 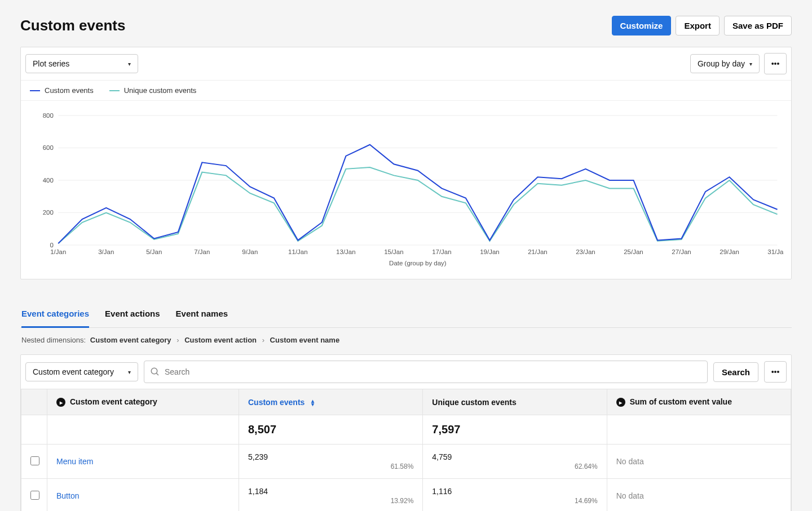 I want to click on search-icon, so click(x=155, y=372).